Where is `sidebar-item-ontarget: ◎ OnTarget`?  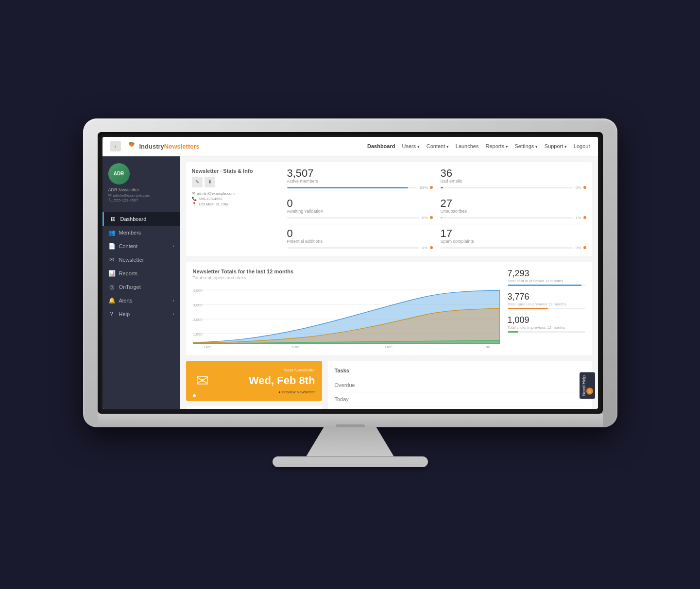 sidebar-item-ontarget: ◎ OnTarget is located at coordinates (141, 287).